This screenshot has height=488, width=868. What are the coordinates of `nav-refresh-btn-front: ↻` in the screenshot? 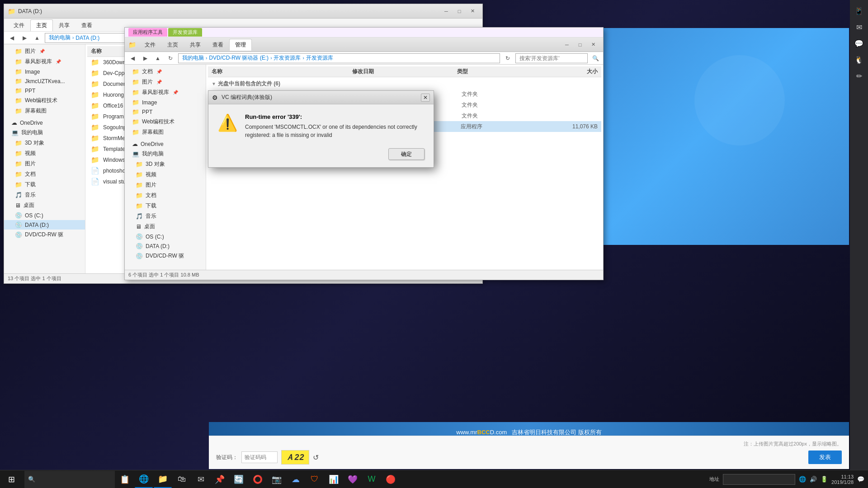 It's located at (170, 58).